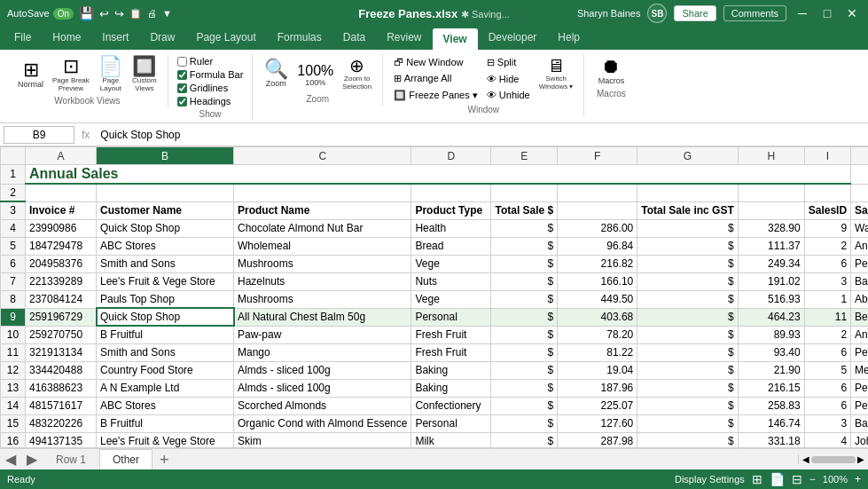 This screenshot has height=489, width=868. Describe the element at coordinates (598, 228) in the screenshot. I see `cell-e4: 286.00` at that location.